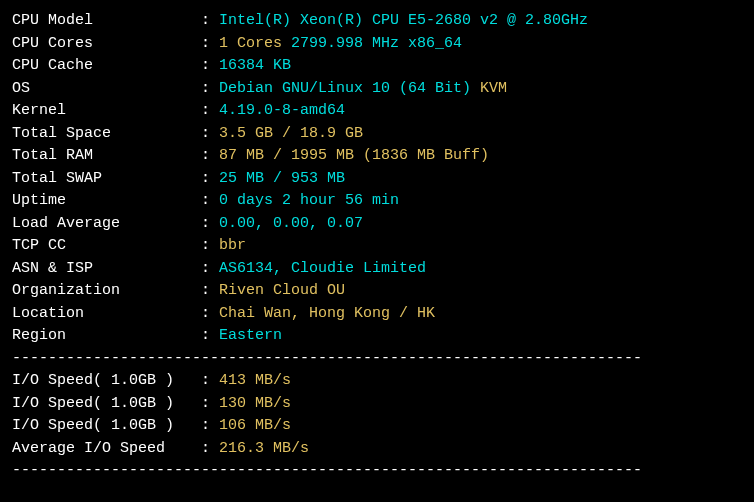 Image resolution: width=754 pixels, height=502 pixels. Describe the element at coordinates (93, 382) in the screenshot. I see `label-io-1: I/O Speed( 1.0GB )` at that location.